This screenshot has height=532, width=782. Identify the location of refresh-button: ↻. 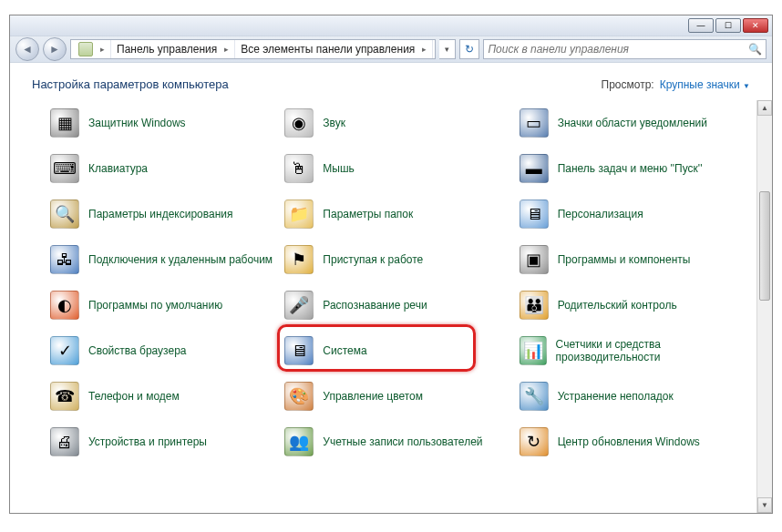
(469, 49).